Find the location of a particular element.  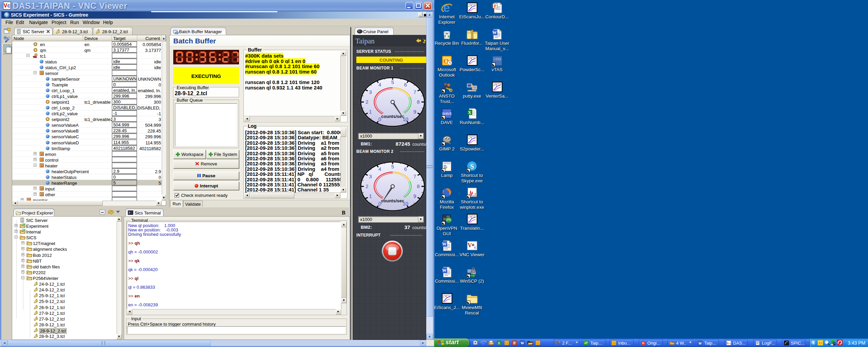

svg-text: S is located at coordinates (472, 166).